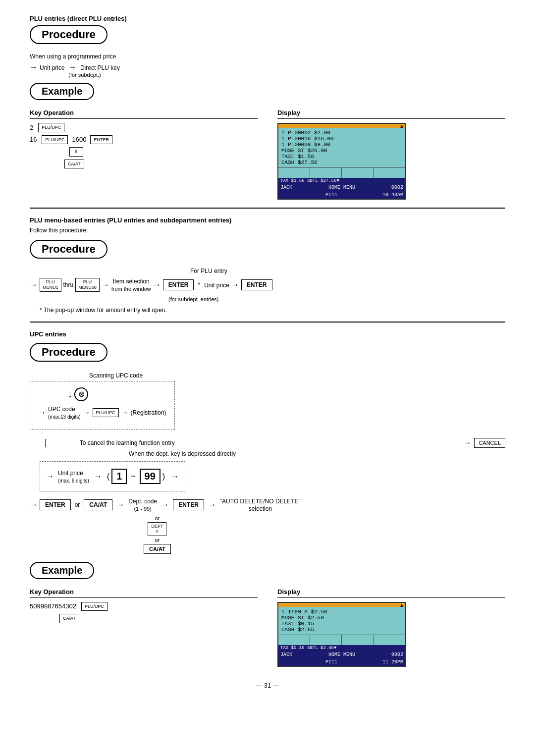  I want to click on vertical-bar-1: |, so click(46, 443).